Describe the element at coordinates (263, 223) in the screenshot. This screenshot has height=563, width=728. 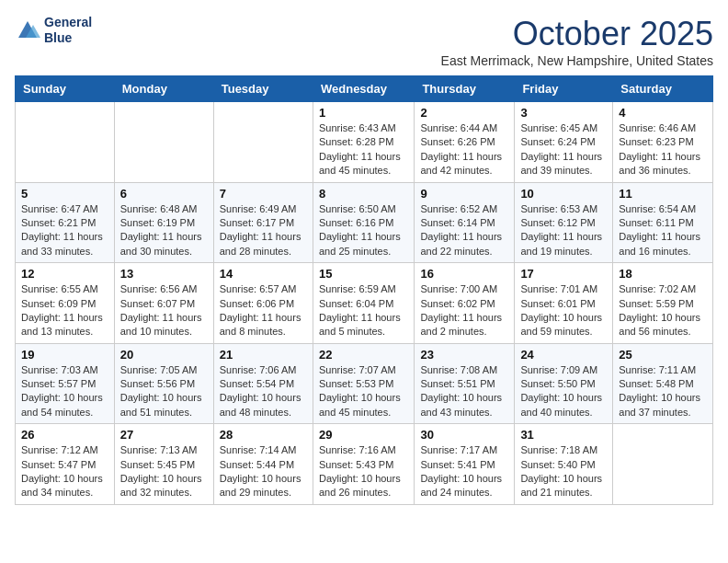
I see `calendar-cell: 7Sunrise: 6:49 AM Sunset: 6:17 PM Daylig…` at that location.